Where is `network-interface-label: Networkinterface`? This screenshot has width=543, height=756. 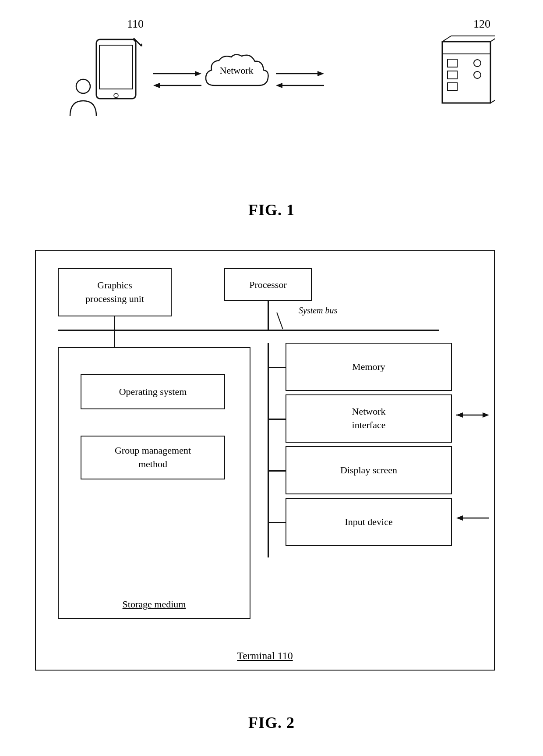
network-interface-label: Networkinterface is located at coordinates (369, 419).